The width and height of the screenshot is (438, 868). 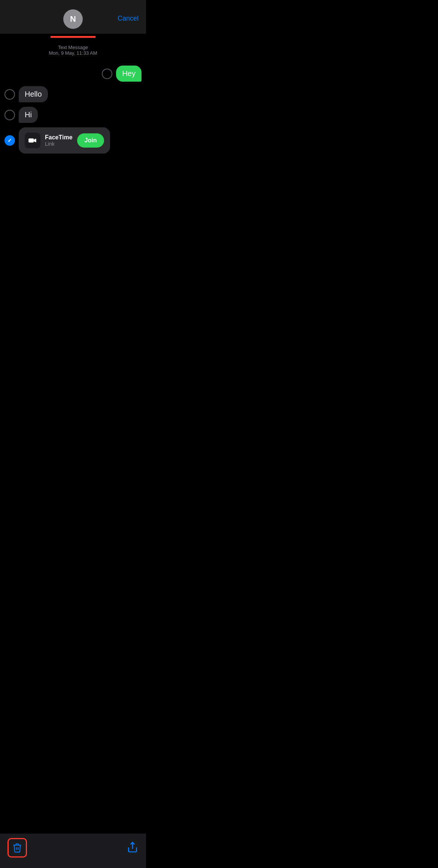 What do you see at coordinates (33, 140) in the screenshot?
I see `facetime-video-icon` at bounding box center [33, 140].